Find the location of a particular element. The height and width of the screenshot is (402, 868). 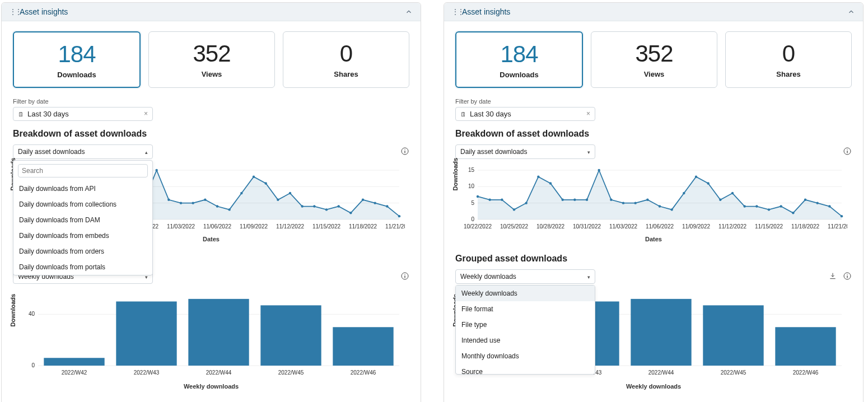

grouped-dropdown: Weekly downloads File format File type I… is located at coordinates (525, 330).